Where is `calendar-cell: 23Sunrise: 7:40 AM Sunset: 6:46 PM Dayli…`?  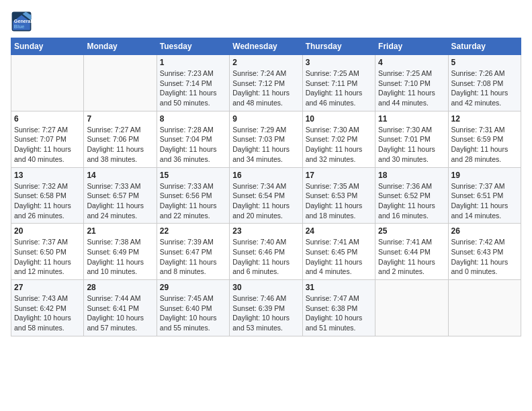 calendar-cell: 23Sunrise: 7:40 AM Sunset: 6:46 PM Dayli… is located at coordinates (266, 252).